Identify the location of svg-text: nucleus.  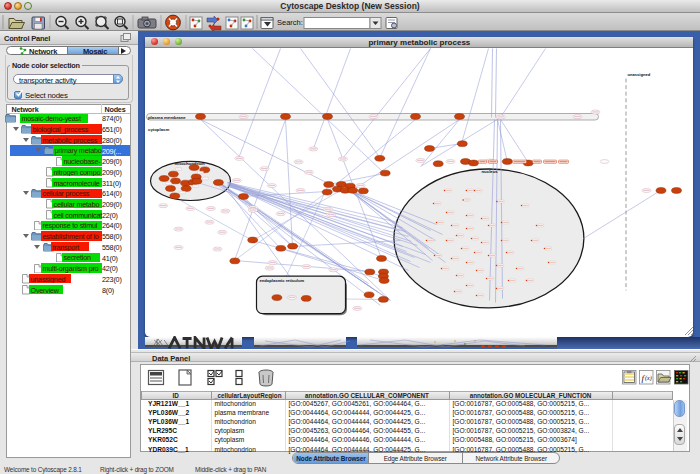
(490, 172).